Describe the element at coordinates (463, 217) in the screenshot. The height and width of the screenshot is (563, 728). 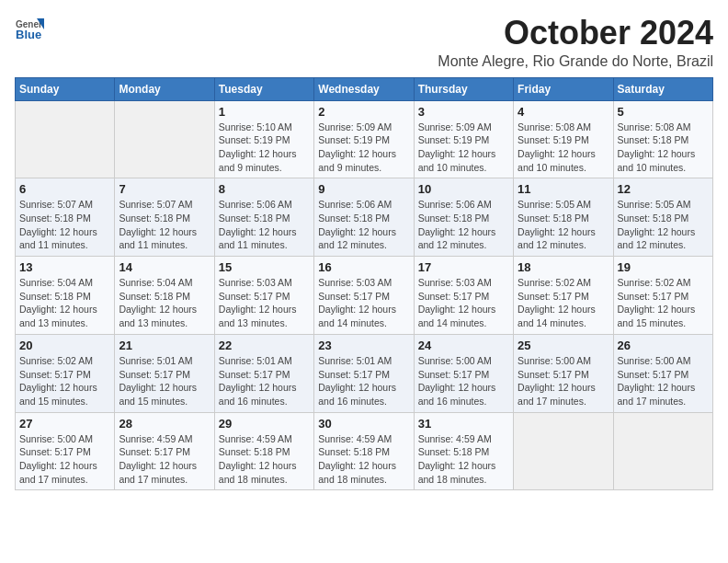
I see `calendar-day-cell: 10Sunrise: 5:06 AM Sunset: 5:18 PM Dayli…` at that location.